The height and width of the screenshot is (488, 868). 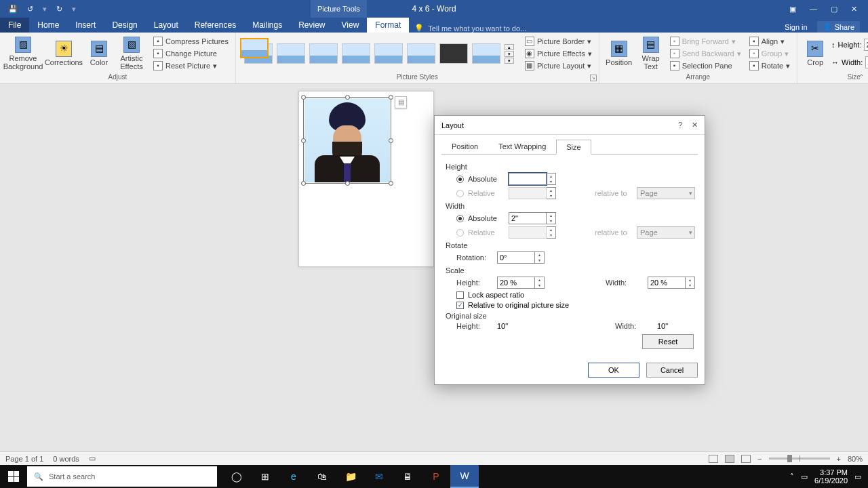 What do you see at coordinates (24, 459) in the screenshot?
I see `page-indicator: Page 1 of 1` at bounding box center [24, 459].